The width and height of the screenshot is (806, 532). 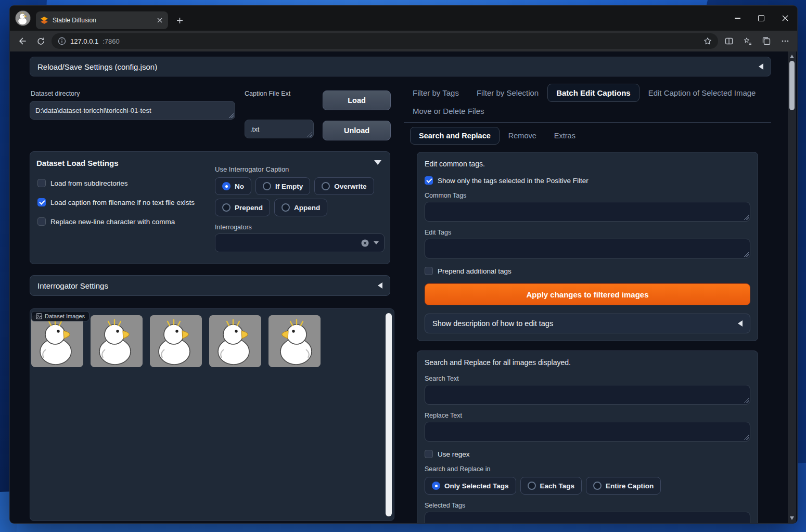 I want to click on caption-file-ext-field, so click(x=279, y=129).